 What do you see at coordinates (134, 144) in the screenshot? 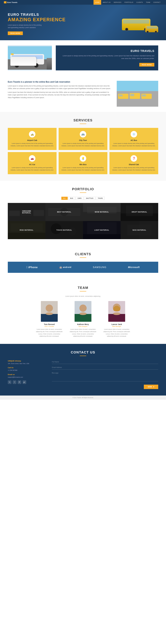
I see `service-desc-2: Lorem ipsum is simply dummy text of the …` at bounding box center [134, 144].